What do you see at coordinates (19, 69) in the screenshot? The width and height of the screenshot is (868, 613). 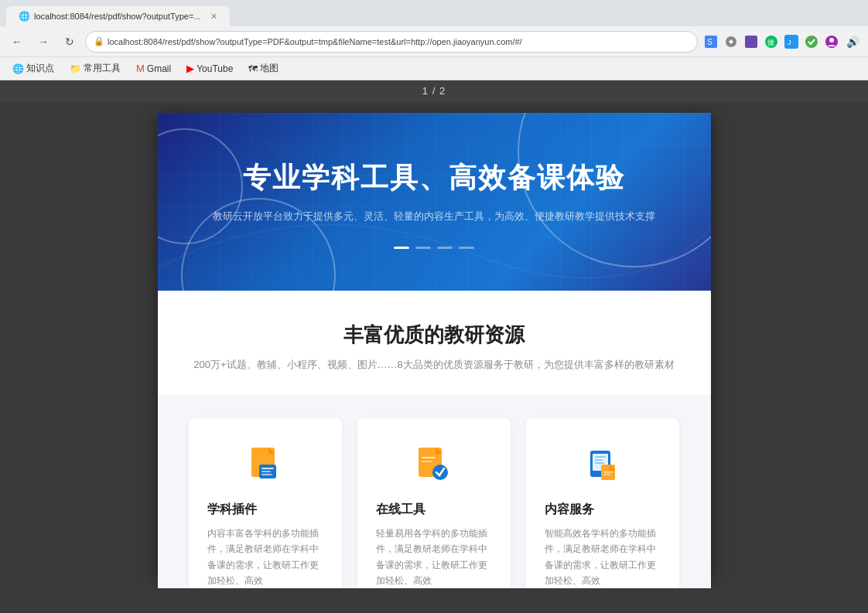 I see `bookmark-icon-zhishidian: 🌐` at bounding box center [19, 69].